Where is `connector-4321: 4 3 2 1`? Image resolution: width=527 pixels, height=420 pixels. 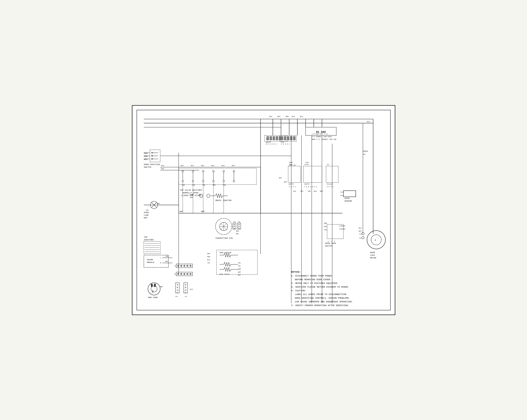
connector-4321: 4 3 2 1 is located at coordinates (292, 187).